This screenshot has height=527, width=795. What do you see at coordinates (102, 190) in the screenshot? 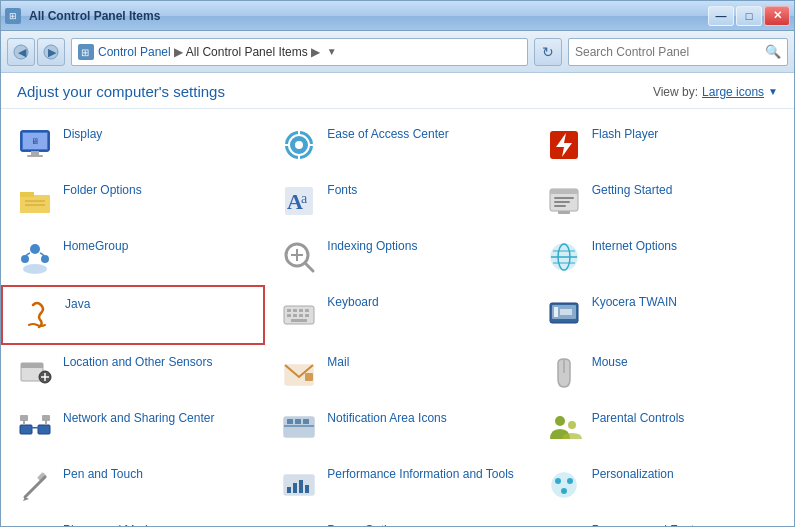
I see `item-label-folder-options: Folder Options` at bounding box center [102, 190].